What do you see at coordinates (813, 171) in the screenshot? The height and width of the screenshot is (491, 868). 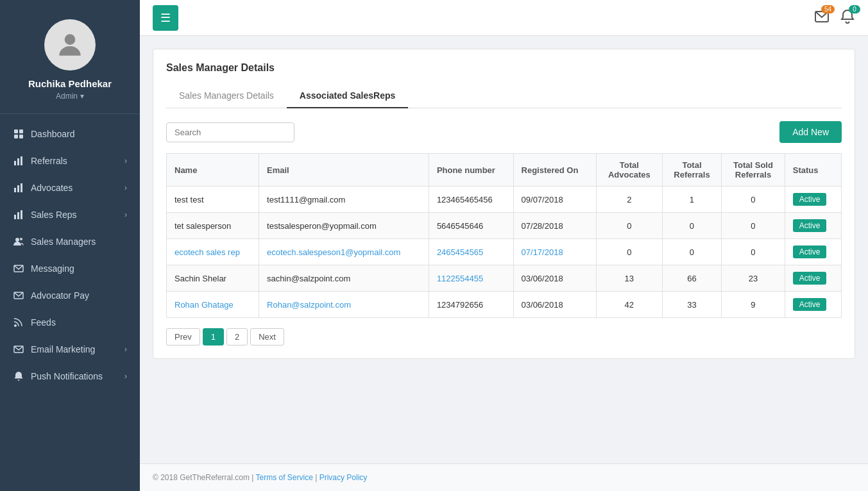 I see `col-status: Status` at bounding box center [813, 171].